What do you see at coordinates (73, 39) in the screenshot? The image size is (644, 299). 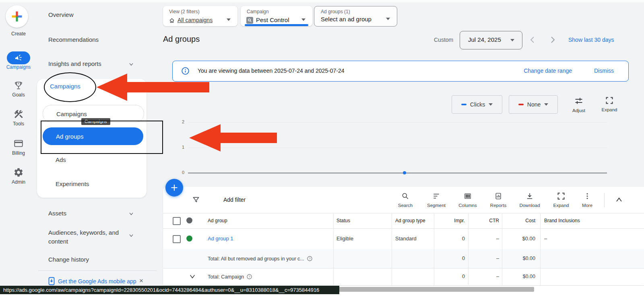 I see `nav-item-recommendations: Recommendations` at bounding box center [73, 39].